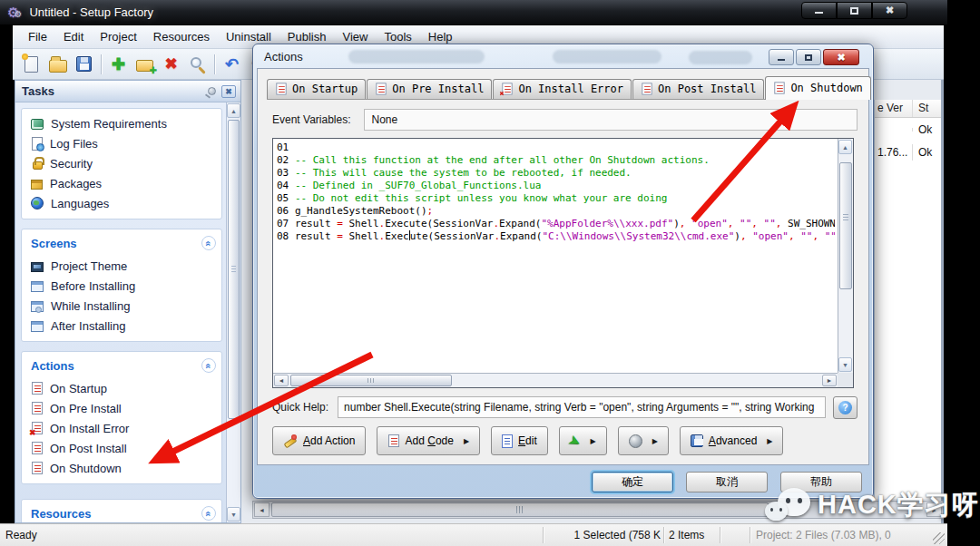 This screenshot has height=546, width=980. What do you see at coordinates (118, 64) in the screenshot?
I see `add-files-icon-button: ✚` at bounding box center [118, 64].